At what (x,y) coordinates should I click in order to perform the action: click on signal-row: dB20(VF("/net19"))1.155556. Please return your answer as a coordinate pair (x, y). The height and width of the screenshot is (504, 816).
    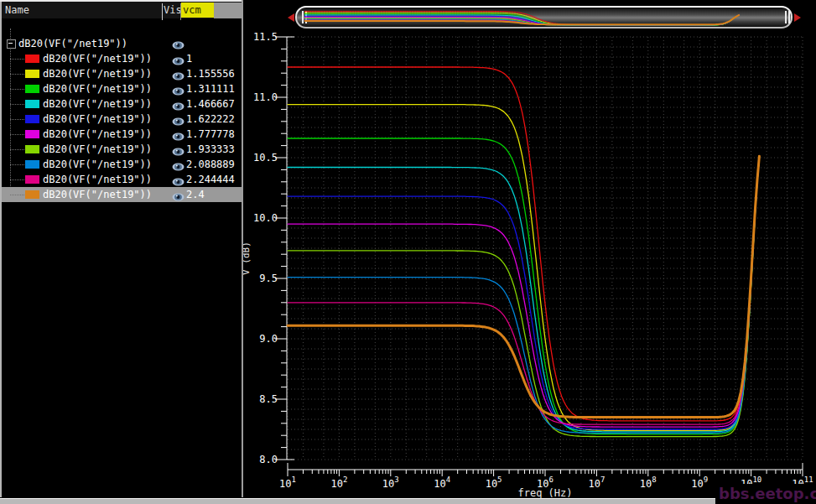
    Looking at the image, I should click on (122, 74).